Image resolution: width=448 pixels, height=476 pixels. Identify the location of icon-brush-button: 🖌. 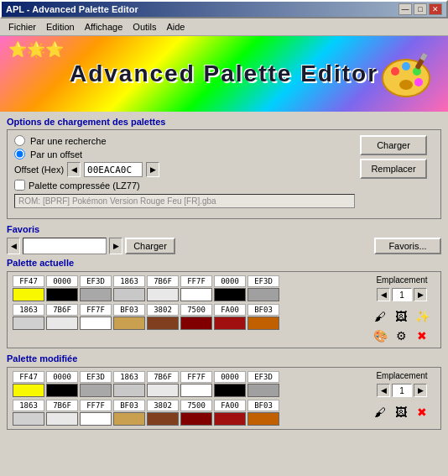
(380, 316).